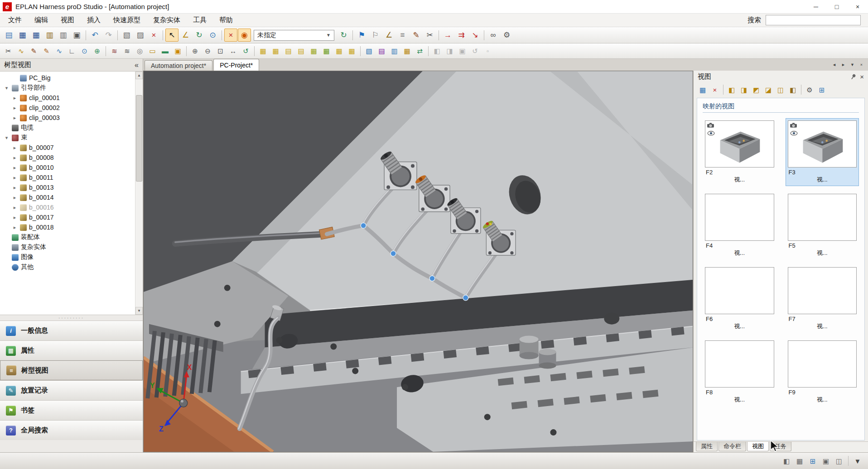  What do you see at coordinates (68, 197) in the screenshot?
I see `tree-item-b_00014: ▸b_00014` at bounding box center [68, 197].